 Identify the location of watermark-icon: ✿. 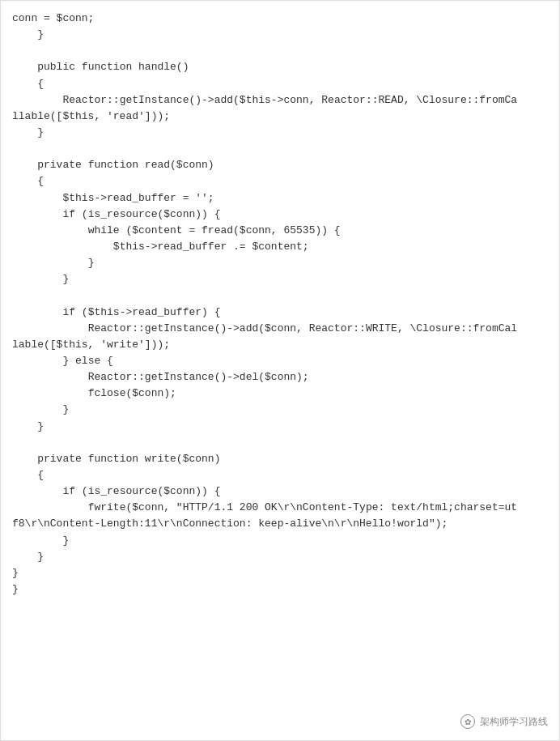
(468, 722).